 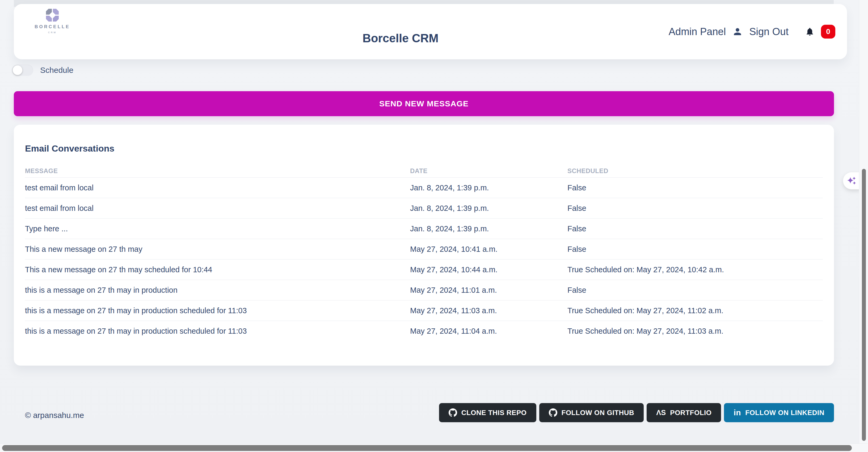 What do you see at coordinates (489, 171) in the screenshot?
I see `column-header-date: DATE` at bounding box center [489, 171].